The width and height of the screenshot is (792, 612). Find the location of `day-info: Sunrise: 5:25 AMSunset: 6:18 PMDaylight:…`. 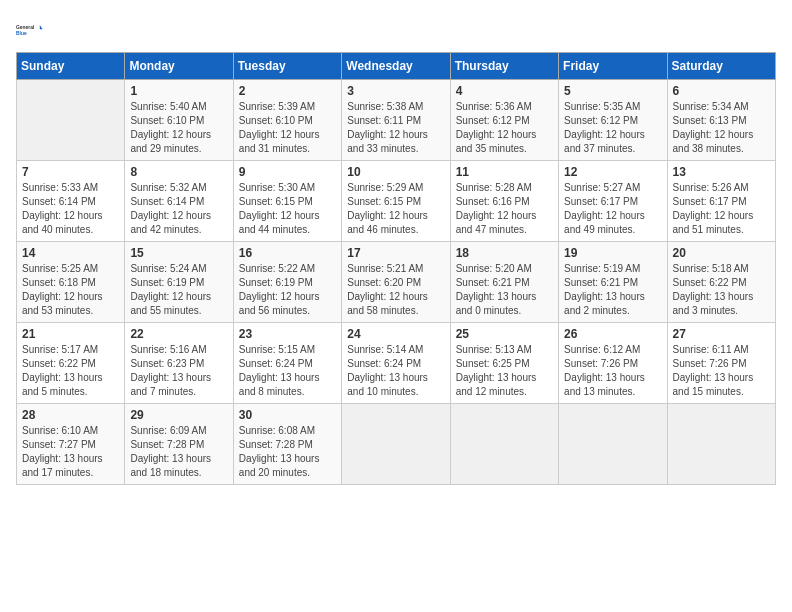

day-info: Sunrise: 5:25 AMSunset: 6:18 PMDaylight:… is located at coordinates (70, 290).